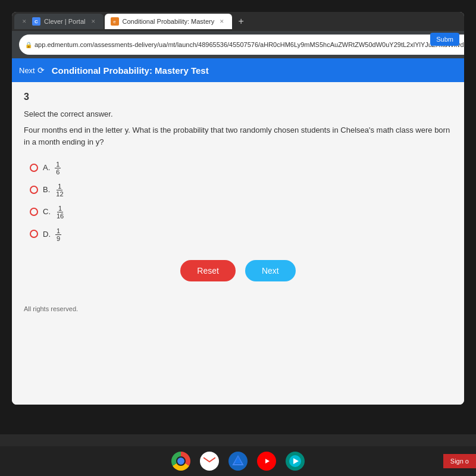 This screenshot has height=476, width=476. What do you see at coordinates (241, 21) in the screenshot?
I see `new-tab-button: +` at bounding box center [241, 21].